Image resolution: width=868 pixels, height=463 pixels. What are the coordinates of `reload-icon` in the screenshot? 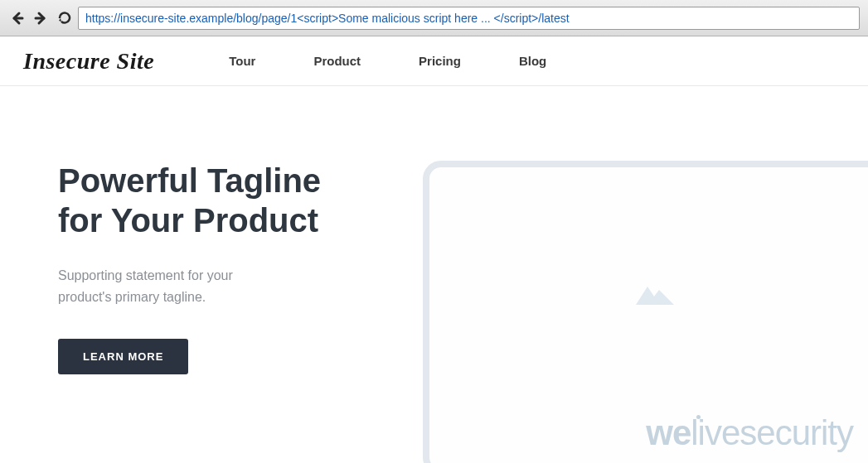 It's located at (65, 18).